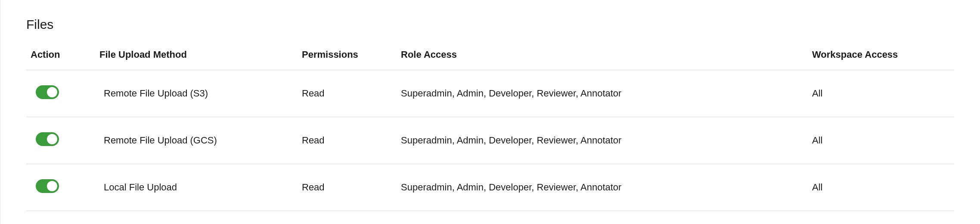 Image resolution: width=980 pixels, height=224 pixels. Describe the element at coordinates (61, 59) in the screenshot. I see `header-action: Action` at that location.